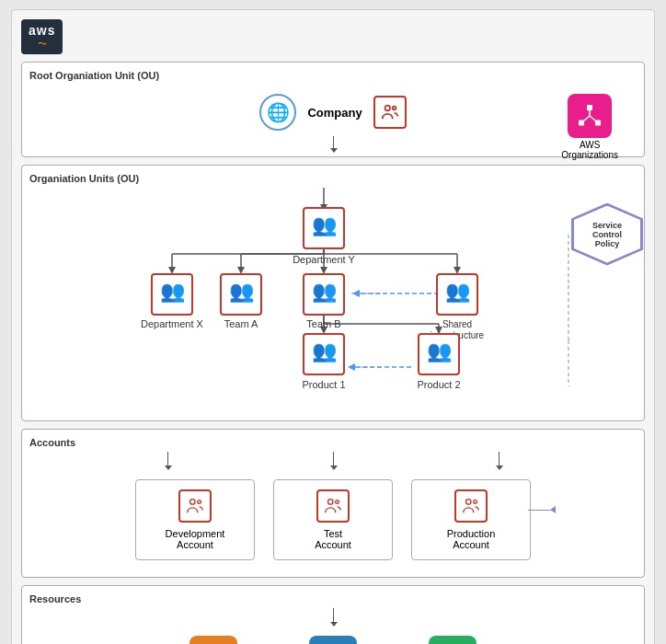  What do you see at coordinates (42, 44) in the screenshot?
I see `aws-smile: 〜` at bounding box center [42, 44].